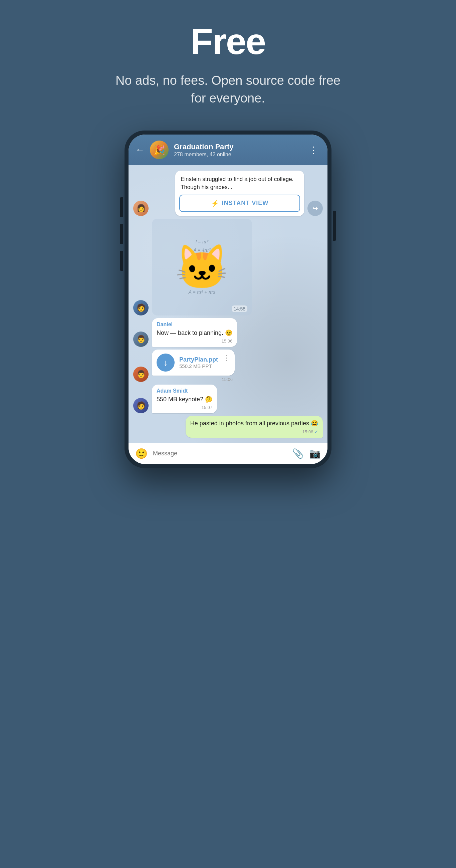  What do you see at coordinates (228, 366) in the screenshot?
I see `file-message-row: 👨 ↓ PartyPlan.ppt 550.2 MB PPT ⋮ 15:06` at bounding box center [228, 366].